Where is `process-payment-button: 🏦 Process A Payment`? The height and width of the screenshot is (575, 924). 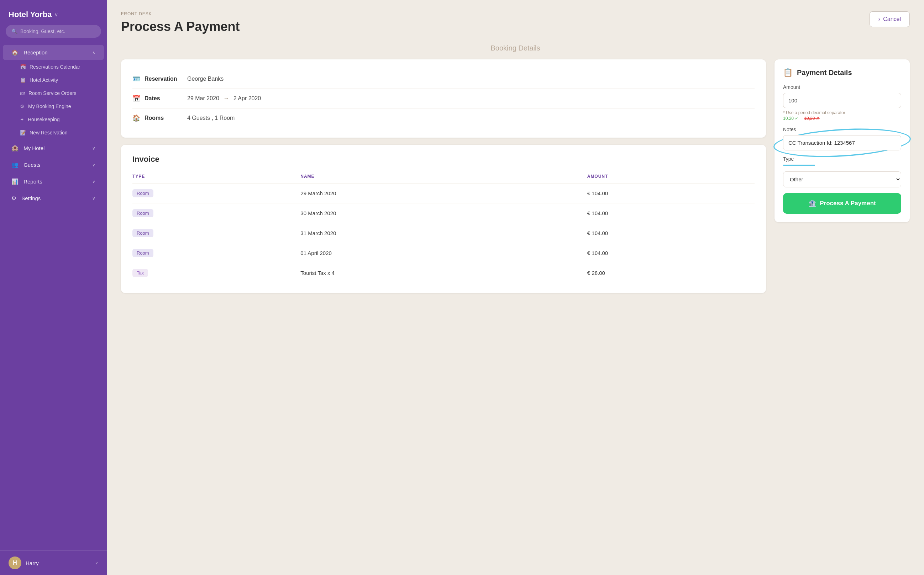
process-payment-button: 🏦 Process A Payment is located at coordinates (842, 203).